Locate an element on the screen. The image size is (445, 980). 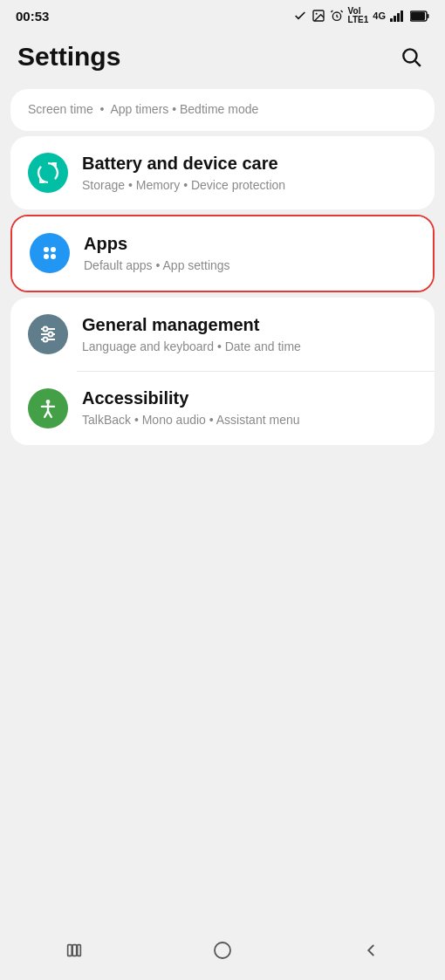
status-bar: 00:53 VolLTE1 4G is located at coordinates (222, 16).